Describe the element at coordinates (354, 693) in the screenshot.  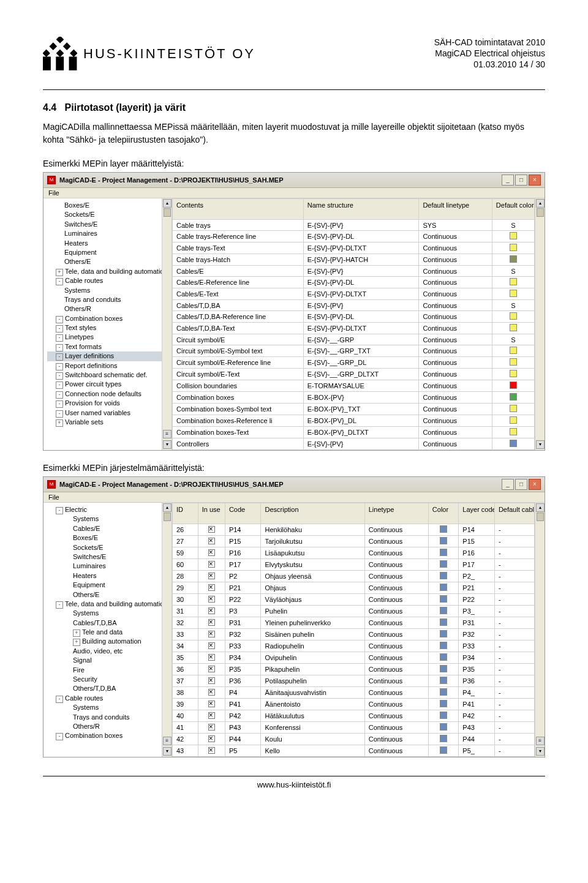
I see `table-row: 38P4ÄänitaajuusvahvistinContinuousP4_-` at that location.